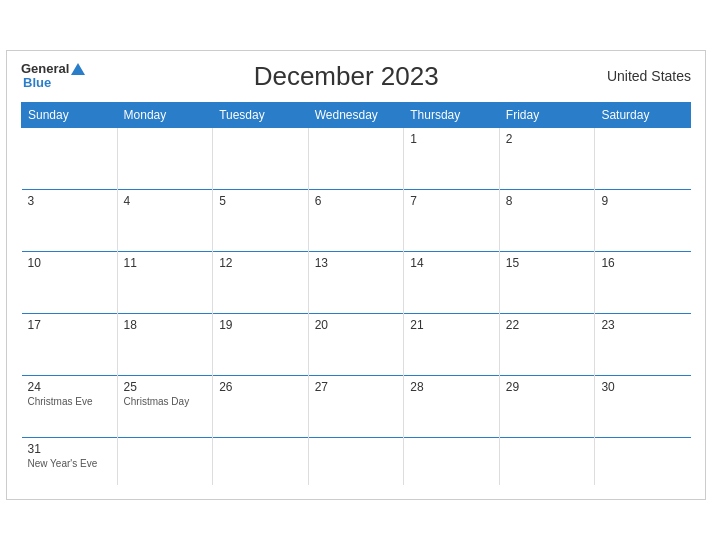 The width and height of the screenshot is (712, 550). What do you see at coordinates (166, 402) in the screenshot?
I see `event-label: Christmas Day` at bounding box center [166, 402].